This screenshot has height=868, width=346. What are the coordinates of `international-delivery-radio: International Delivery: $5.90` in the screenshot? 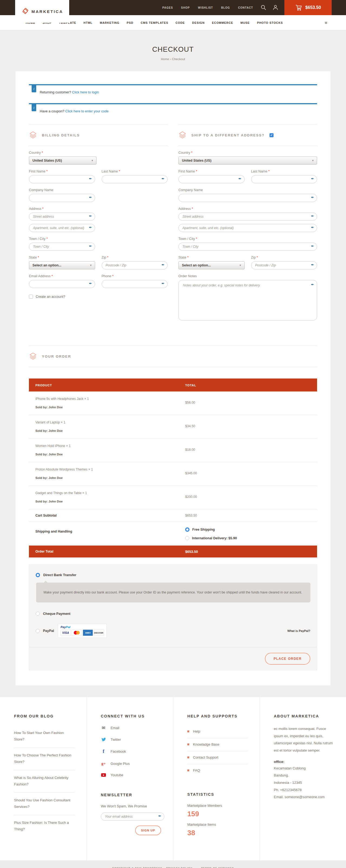 It's located at (251, 538).